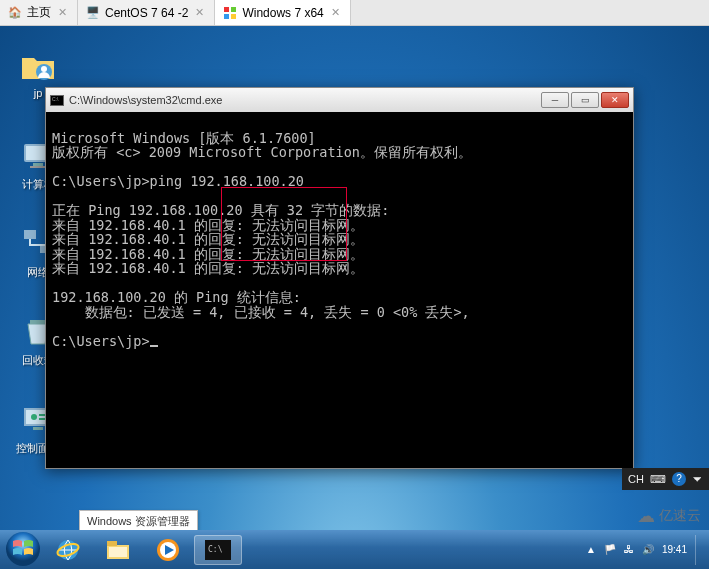  What do you see at coordinates (118, 550) in the screenshot?
I see `taskbar-explorer` at bounding box center [118, 550].